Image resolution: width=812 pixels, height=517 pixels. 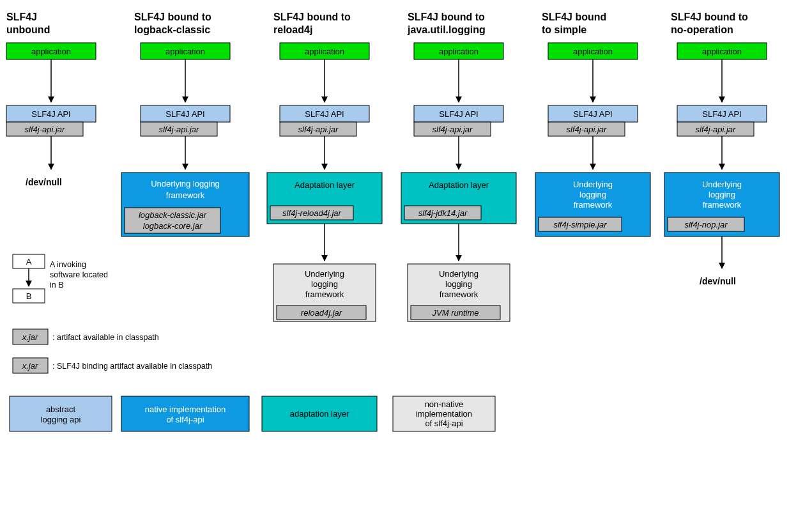 What do you see at coordinates (185, 409) in the screenshot?
I see `legend-native-1: native implementation` at bounding box center [185, 409].